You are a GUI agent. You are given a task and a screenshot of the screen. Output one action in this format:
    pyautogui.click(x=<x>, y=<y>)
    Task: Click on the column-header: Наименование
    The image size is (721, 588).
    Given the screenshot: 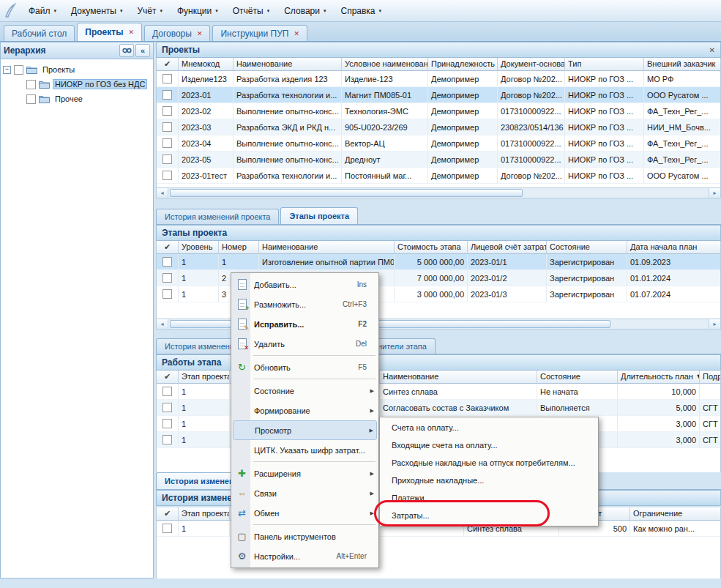 What is the action you would take?
    pyautogui.click(x=458, y=377)
    